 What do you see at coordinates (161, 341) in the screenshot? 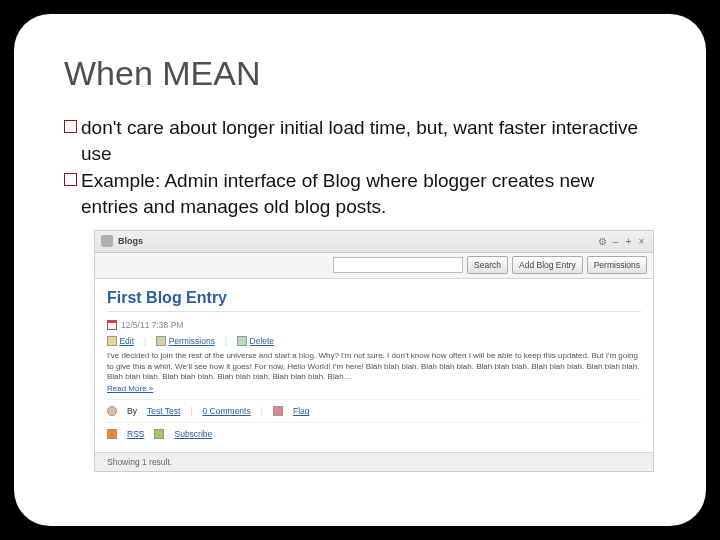
I see `permissions-icon` at bounding box center [161, 341].